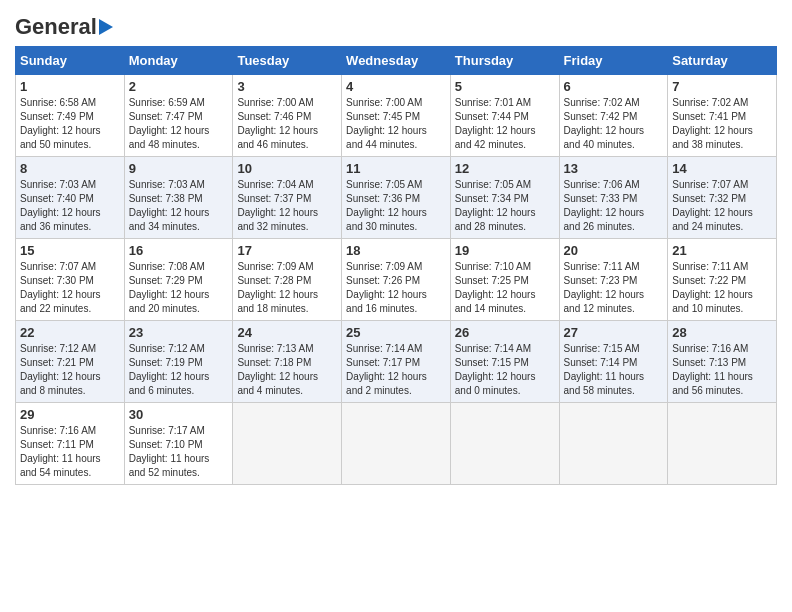 The width and height of the screenshot is (792, 612). I want to click on day-number: 5, so click(505, 86).